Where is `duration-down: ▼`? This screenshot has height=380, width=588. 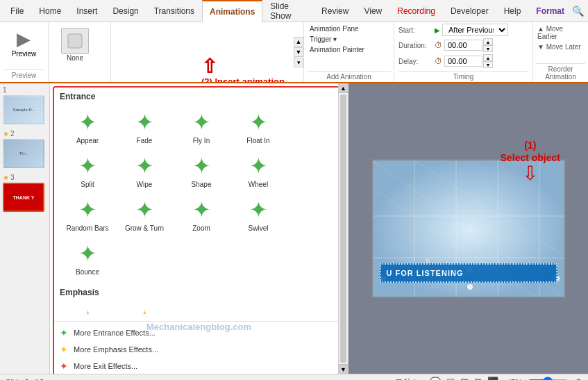
duration-down: ▼ is located at coordinates (488, 49).